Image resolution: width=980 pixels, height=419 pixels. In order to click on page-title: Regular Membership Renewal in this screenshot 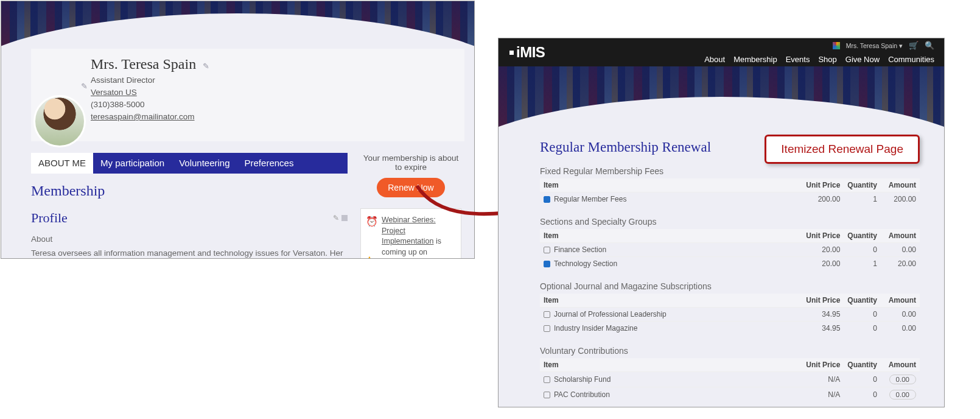, I will do `click(730, 147)`.